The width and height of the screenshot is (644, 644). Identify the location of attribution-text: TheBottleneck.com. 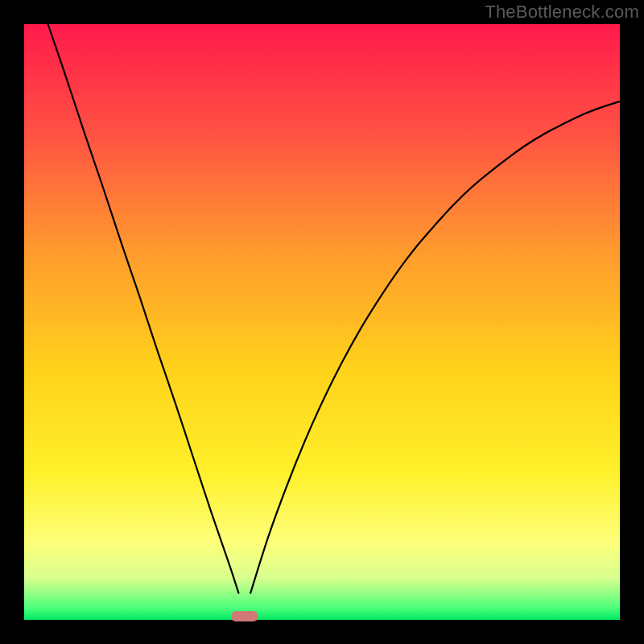
(562, 12).